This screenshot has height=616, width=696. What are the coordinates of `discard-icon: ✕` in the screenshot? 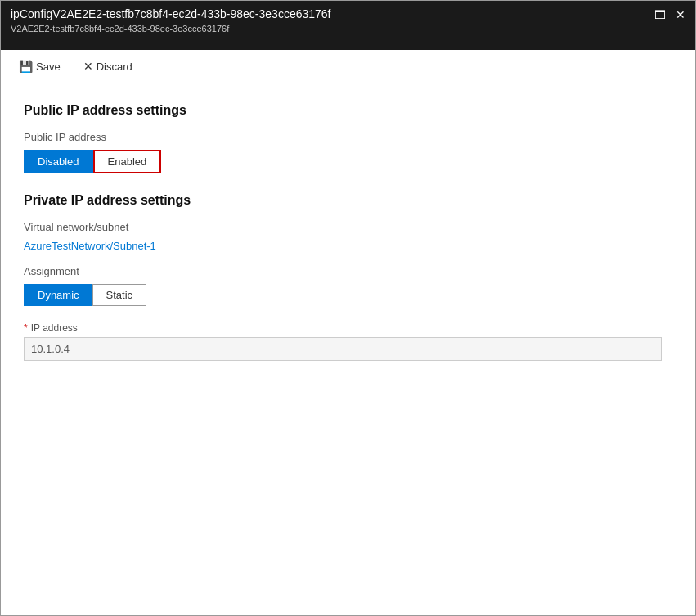 It's located at (88, 66).